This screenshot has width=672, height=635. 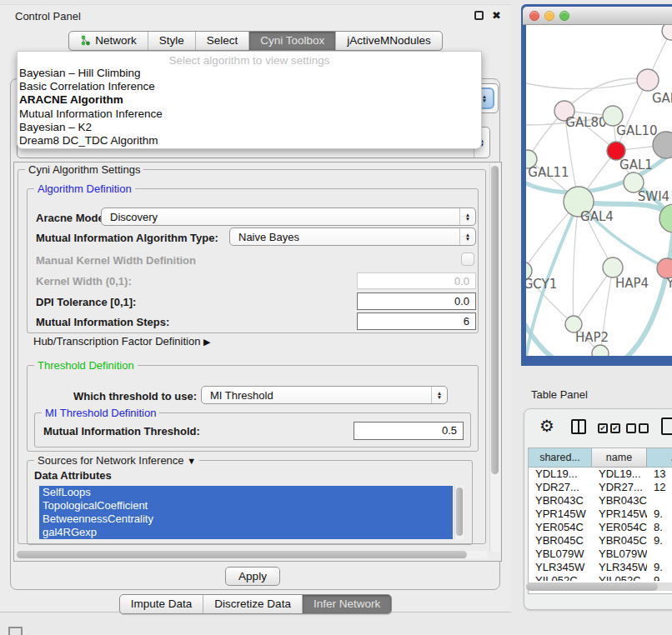 What do you see at coordinates (560, 568) in the screenshot?
I see `table-cell: YLR345W` at bounding box center [560, 568].